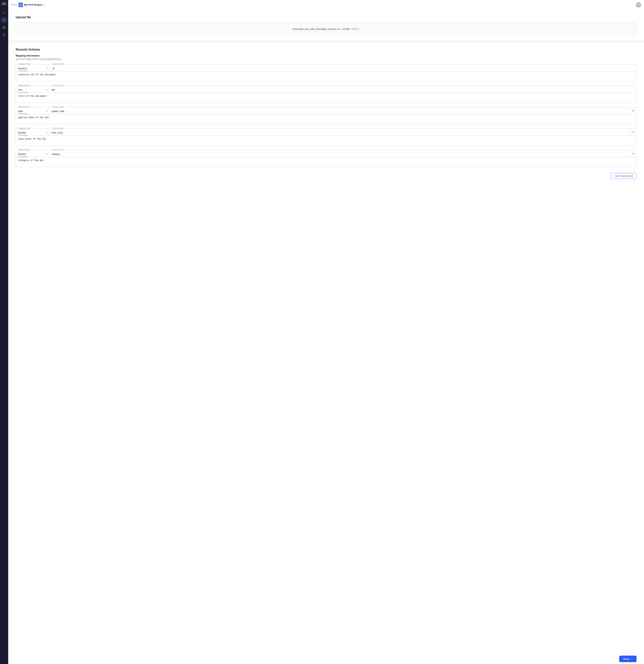  I want to click on done-button: Done →, so click(628, 659).